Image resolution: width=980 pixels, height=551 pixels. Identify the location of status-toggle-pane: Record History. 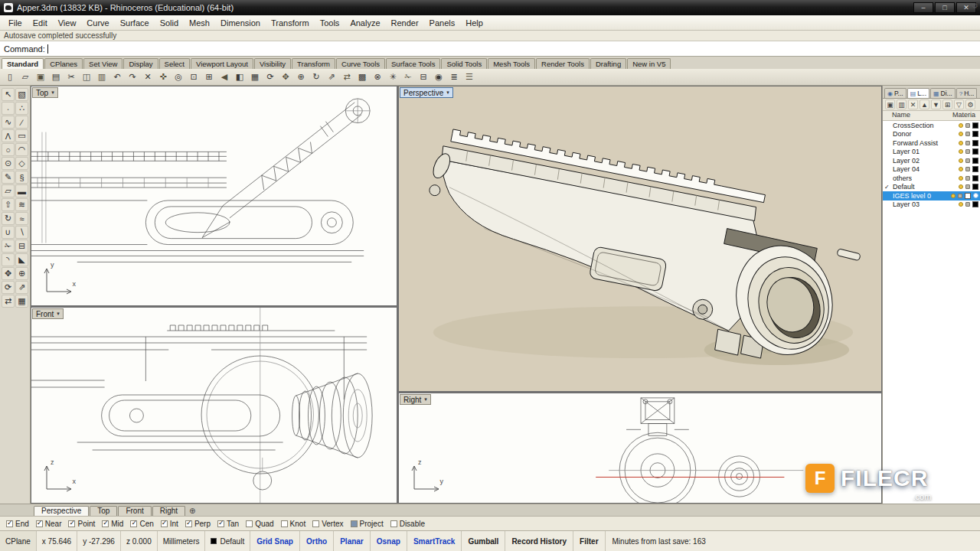
(539, 541).